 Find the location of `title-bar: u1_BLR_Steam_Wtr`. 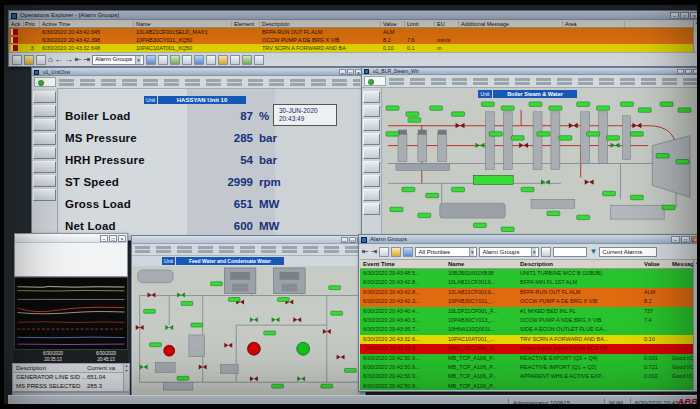

title-bar: u1_BLR_Steam_Wtr is located at coordinates (530, 72).